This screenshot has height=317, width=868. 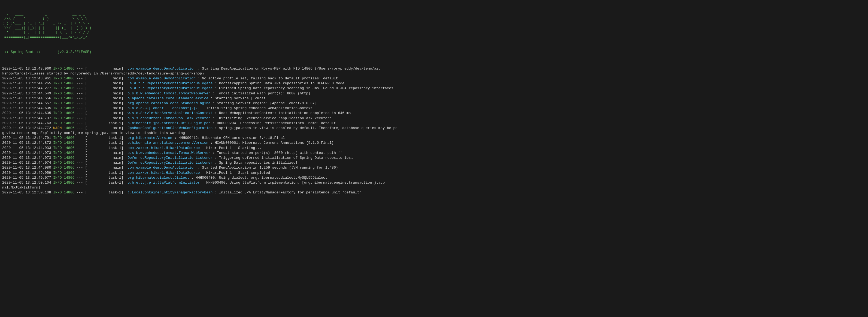 What do you see at coordinates (304, 88) in the screenshot?
I see `log-message: : Finished Spring Data repository scanni…` at bounding box center [304, 88].